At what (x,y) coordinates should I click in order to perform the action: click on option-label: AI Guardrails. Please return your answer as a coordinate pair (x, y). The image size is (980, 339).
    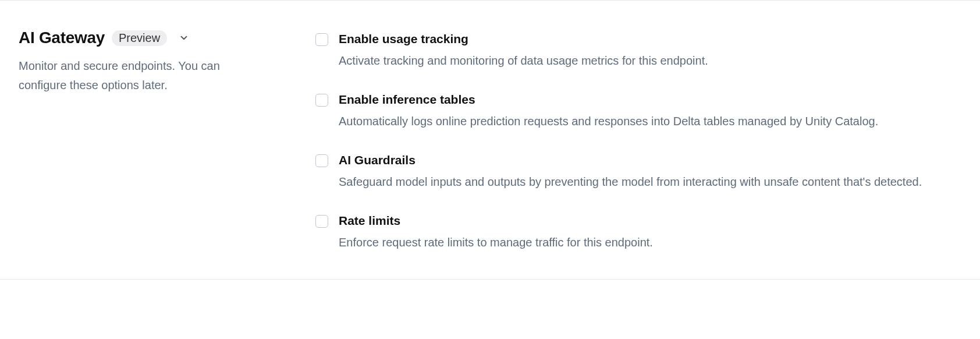
    Looking at the image, I should click on (650, 160).